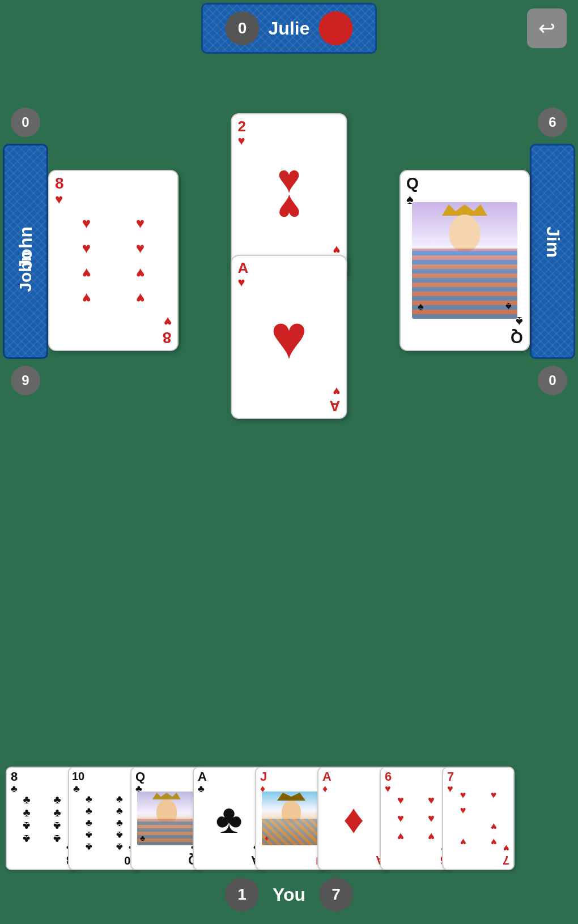  Describe the element at coordinates (465, 260) in the screenshot. I see `card-queen-spades: Q ♠ ♠ ♠ Q ♠` at that location.